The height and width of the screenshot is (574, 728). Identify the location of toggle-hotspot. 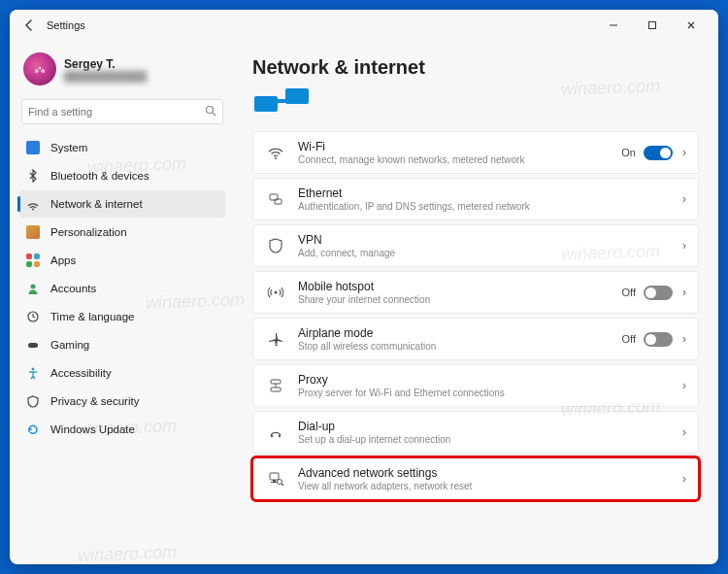
(658, 293).